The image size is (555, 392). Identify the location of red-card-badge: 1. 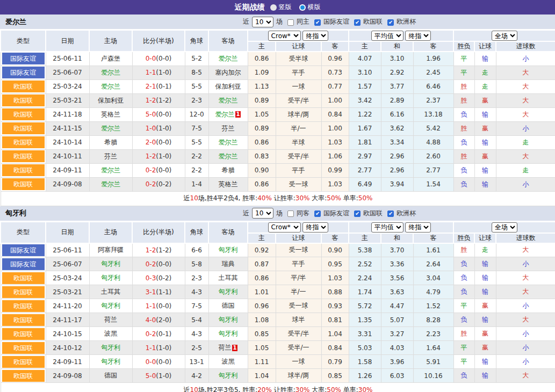
(235, 348).